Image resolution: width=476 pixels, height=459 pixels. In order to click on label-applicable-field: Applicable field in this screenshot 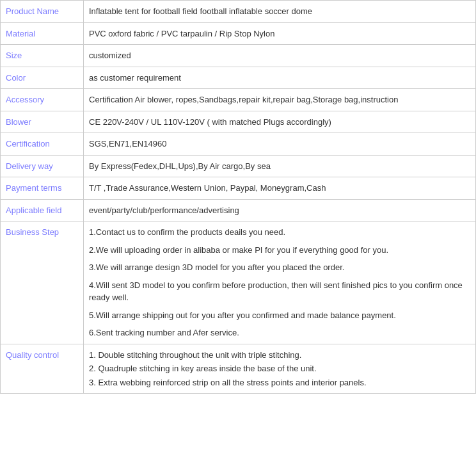, I will do `click(42, 210)`.